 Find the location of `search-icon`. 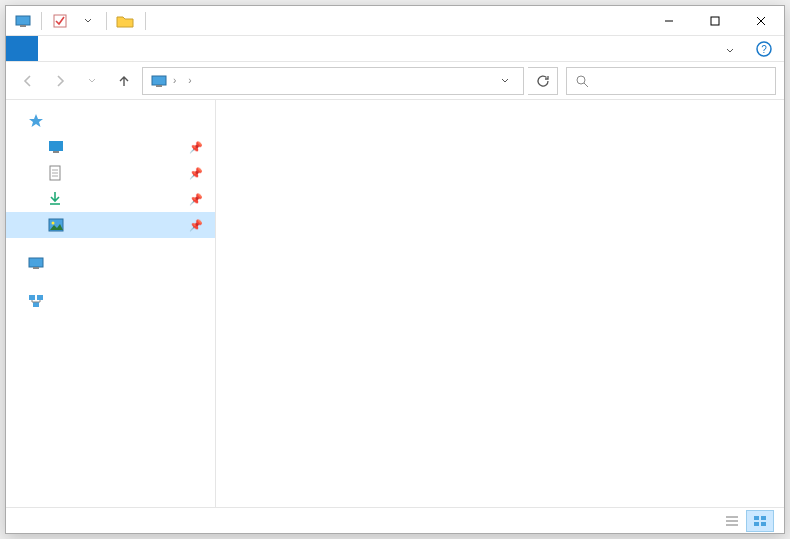

search-icon is located at coordinates (582, 81).